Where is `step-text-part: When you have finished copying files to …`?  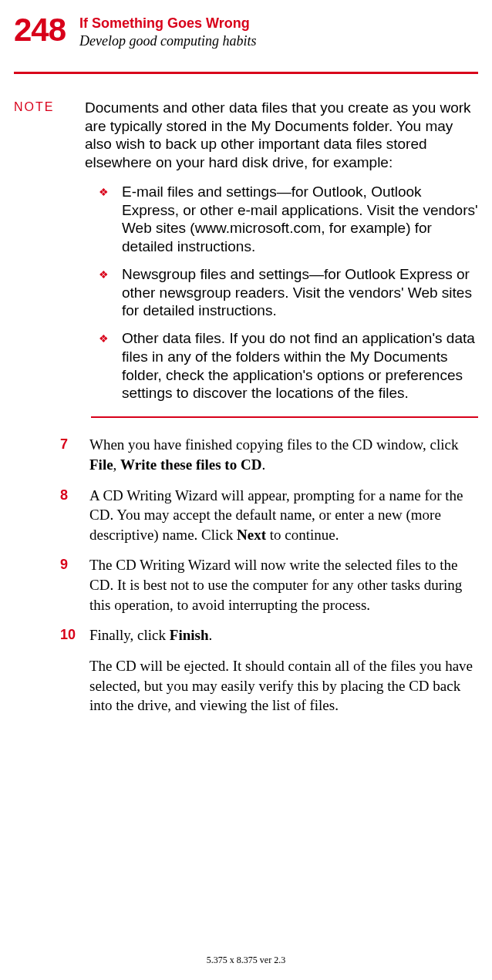 step-text-part: When you have finished copying files to … is located at coordinates (274, 444).